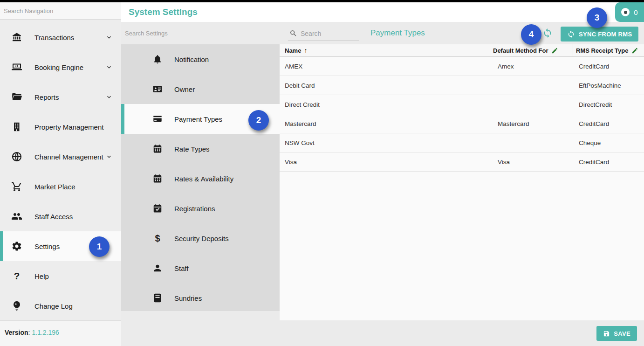 The height and width of the screenshot is (346, 644). Describe the element at coordinates (158, 119) in the screenshot. I see `credit-card-icon` at that location.